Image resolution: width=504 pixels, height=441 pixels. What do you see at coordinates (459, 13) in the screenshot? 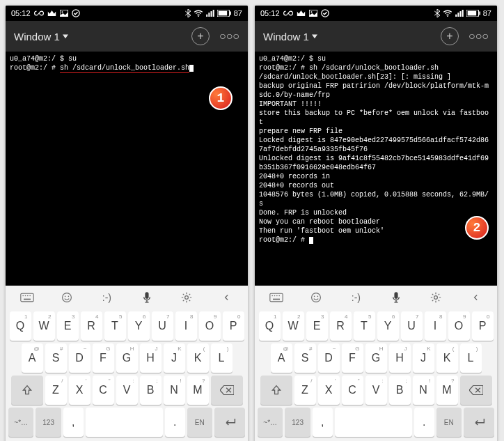
I see `signal-icon` at bounding box center [459, 13].